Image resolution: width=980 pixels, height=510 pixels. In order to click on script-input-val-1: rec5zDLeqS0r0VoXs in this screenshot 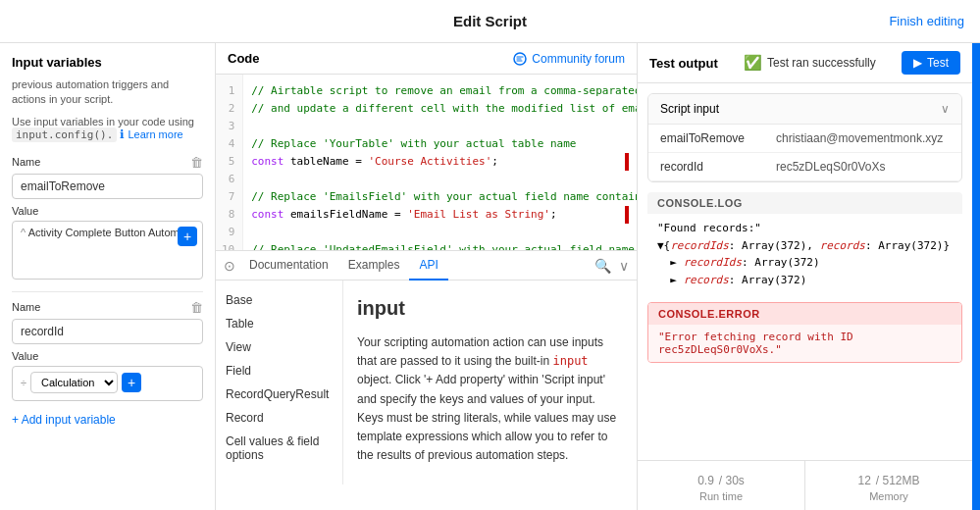, I will do `click(830, 167)`.